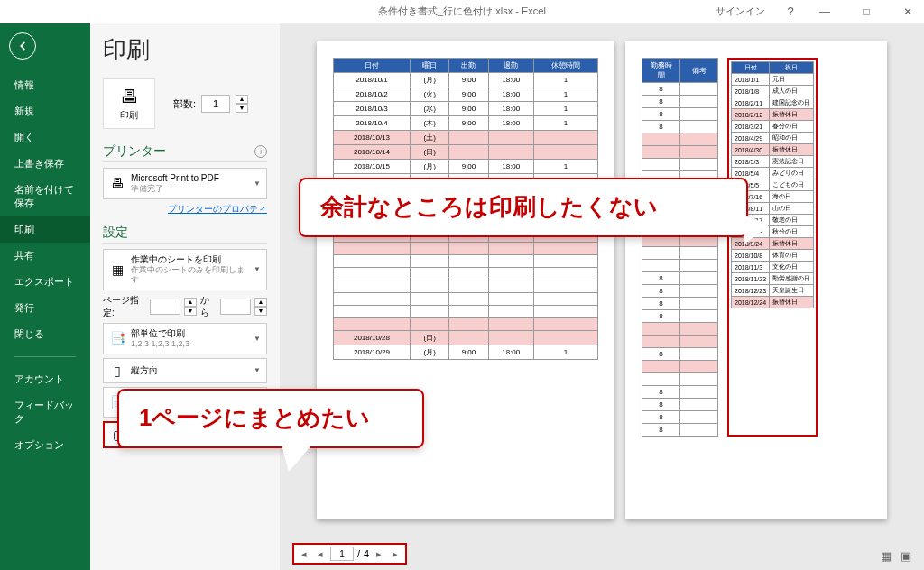 The image size is (924, 570). What do you see at coordinates (184, 105) in the screenshot?
I see `copies-label: 部数:` at bounding box center [184, 105].